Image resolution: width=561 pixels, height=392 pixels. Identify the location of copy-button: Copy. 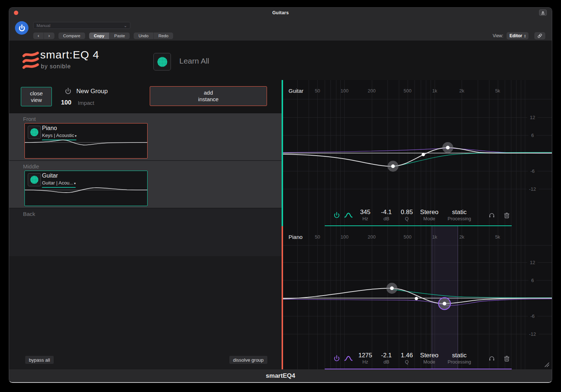
(99, 36).